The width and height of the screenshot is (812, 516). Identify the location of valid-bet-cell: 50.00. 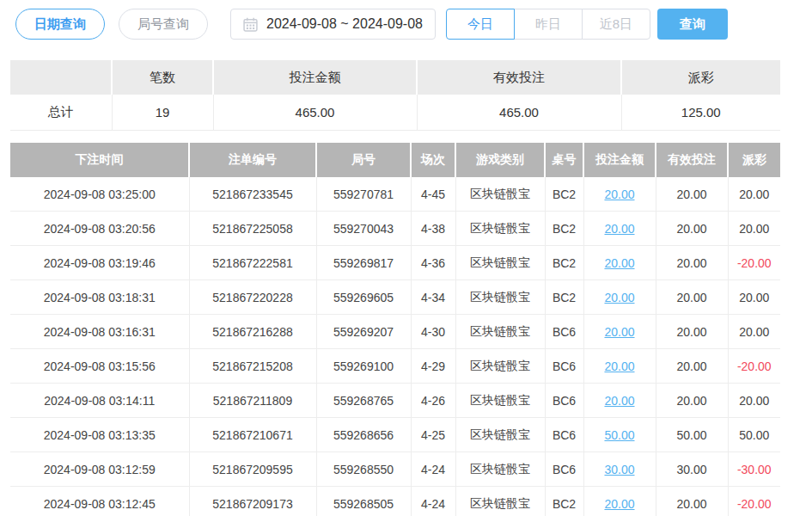
(692, 435).